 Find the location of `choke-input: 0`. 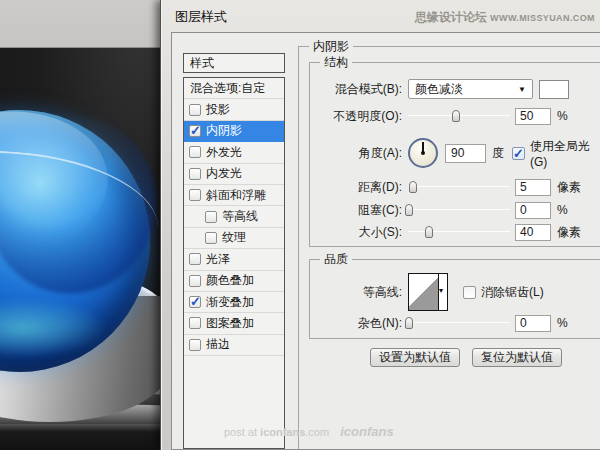

choke-input: 0 is located at coordinates (533, 210).